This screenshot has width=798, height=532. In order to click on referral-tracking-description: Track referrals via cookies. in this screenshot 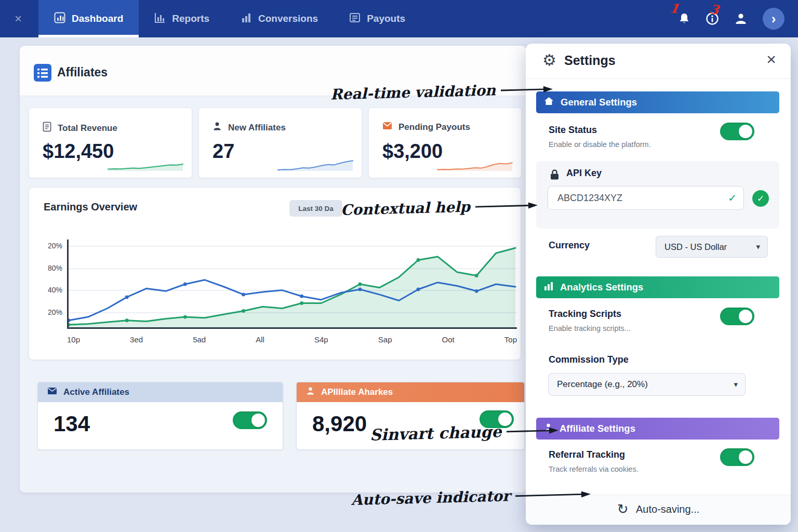, I will do `click(593, 469)`.